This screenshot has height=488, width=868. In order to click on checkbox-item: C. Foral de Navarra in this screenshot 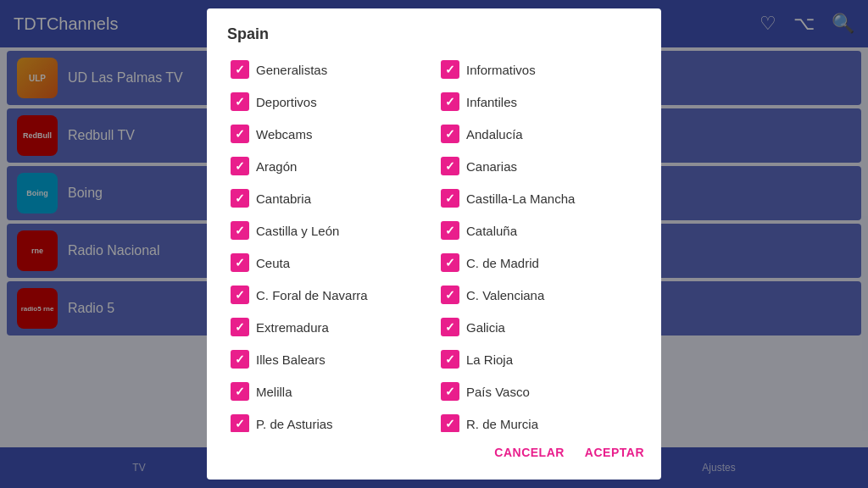, I will do `click(329, 295)`.